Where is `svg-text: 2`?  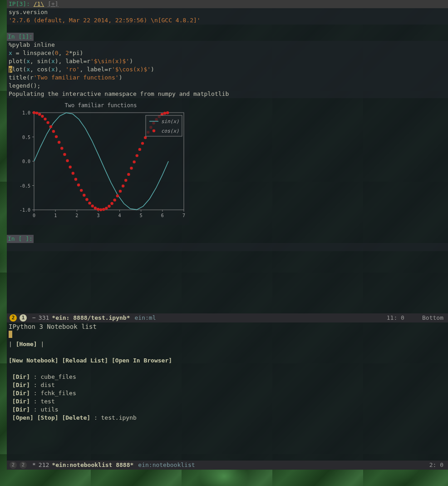 svg-text: 2 is located at coordinates (77, 215).